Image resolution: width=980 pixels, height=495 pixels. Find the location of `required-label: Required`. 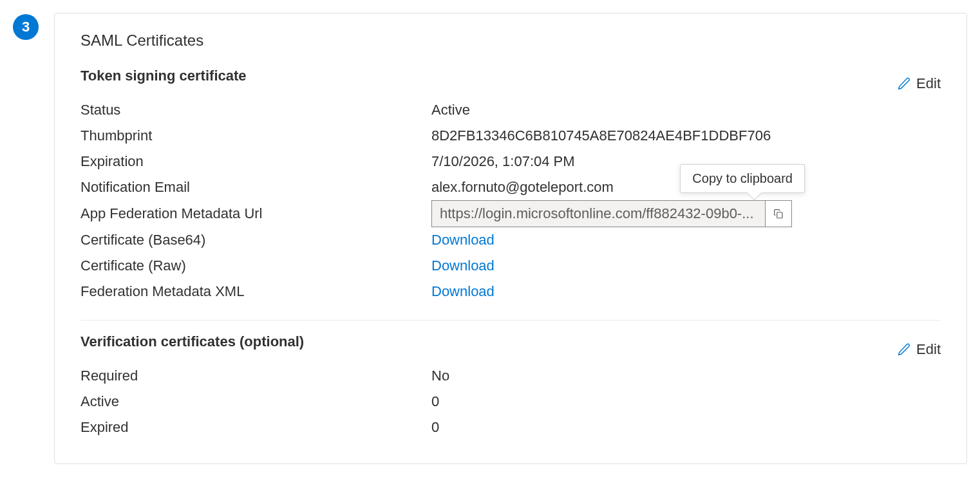

required-label: Required is located at coordinates (256, 376).